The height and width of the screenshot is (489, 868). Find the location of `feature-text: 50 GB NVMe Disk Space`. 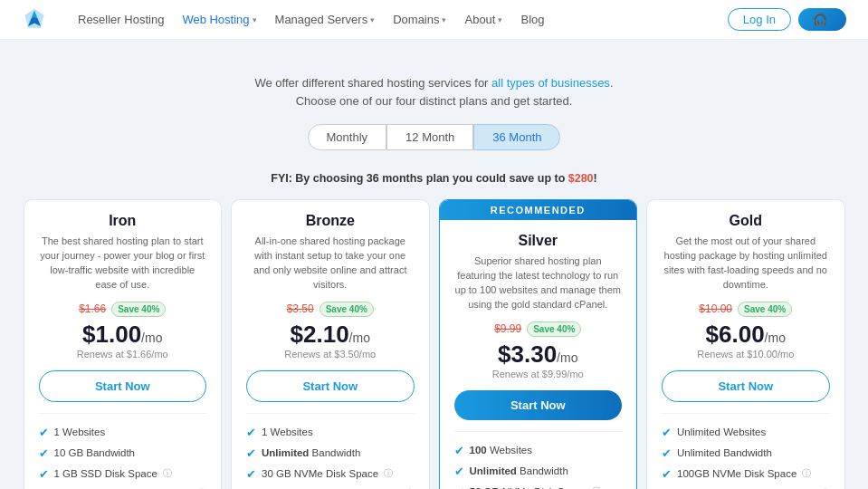

feature-text: 50 GB NVMe Disk Space is located at coordinates (529, 487).